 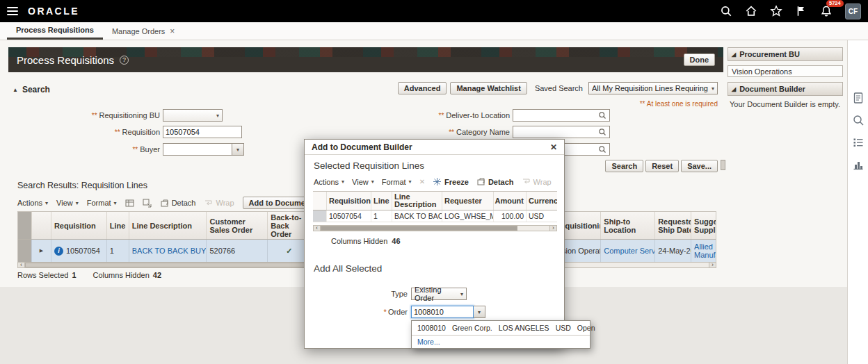 I want to click on manage-watchlist-button: Manage Watchlist, so click(x=488, y=88).